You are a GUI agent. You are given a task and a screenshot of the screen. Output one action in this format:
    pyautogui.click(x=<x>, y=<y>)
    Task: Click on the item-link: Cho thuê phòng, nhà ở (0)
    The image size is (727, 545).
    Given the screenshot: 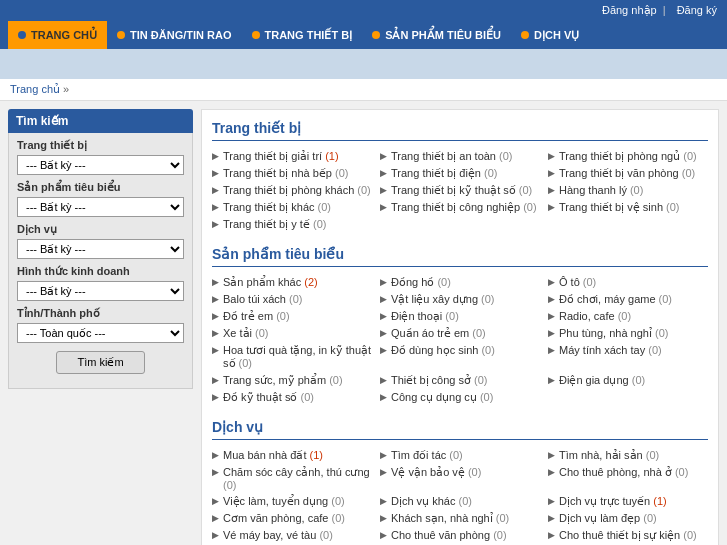 What is the action you would take?
    pyautogui.click(x=624, y=472)
    